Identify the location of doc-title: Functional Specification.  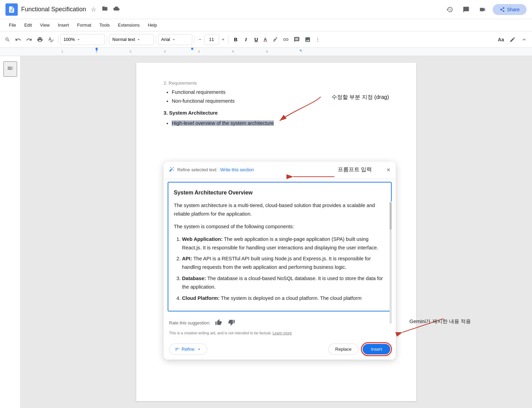
(54, 10).